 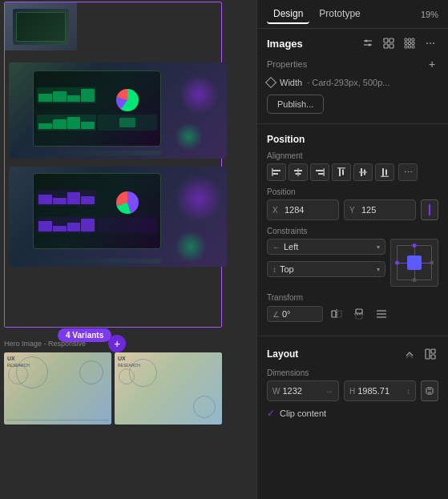 What do you see at coordinates (353, 192) in the screenshot?
I see `position-label: Position` at bounding box center [353, 192].